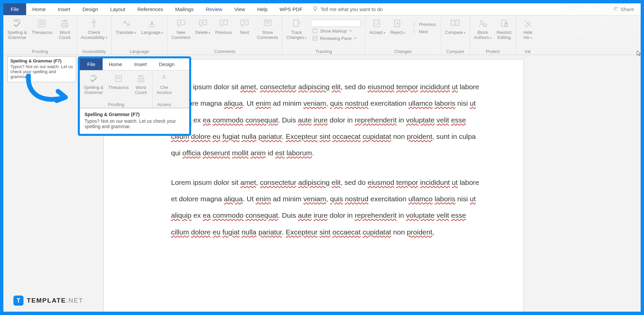  I want to click on tab-view: View, so click(239, 9).